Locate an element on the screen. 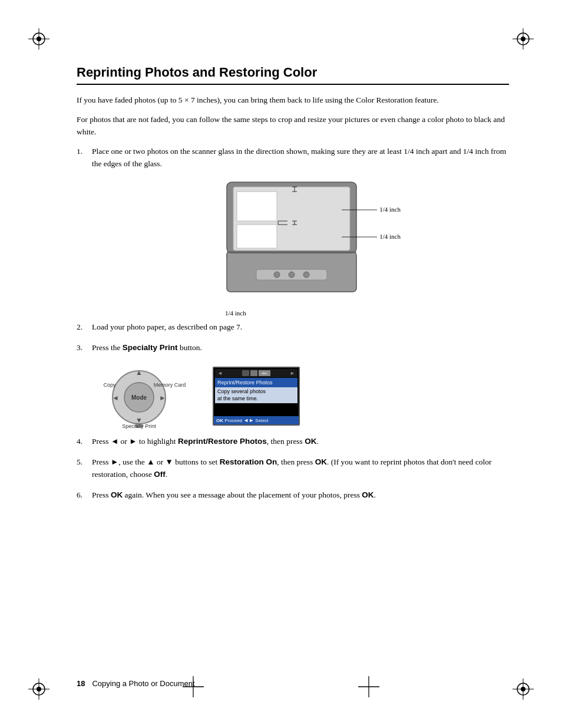 The width and height of the screenshot is (562, 728). step-5: 5. Press ►, use the ▲ or ▼ buttons to se… is located at coordinates (293, 469).